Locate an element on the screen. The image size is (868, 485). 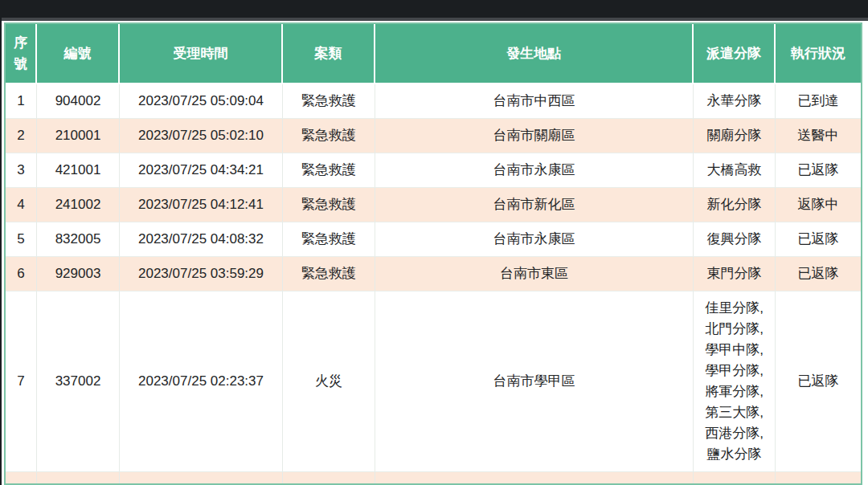
cell-id: 337002 is located at coordinates (79, 382).